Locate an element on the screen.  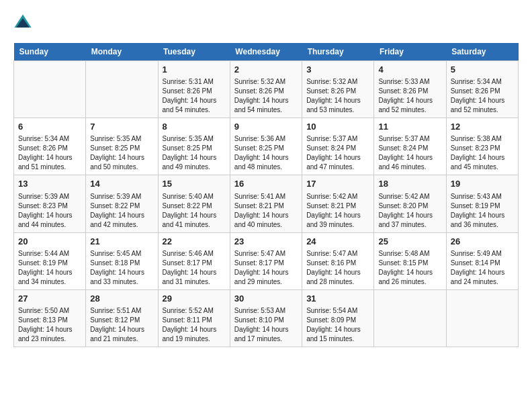
sun-info: Sunrise: 5:42 AMSunset: 8:21 PMDaylight:… is located at coordinates (338, 211).